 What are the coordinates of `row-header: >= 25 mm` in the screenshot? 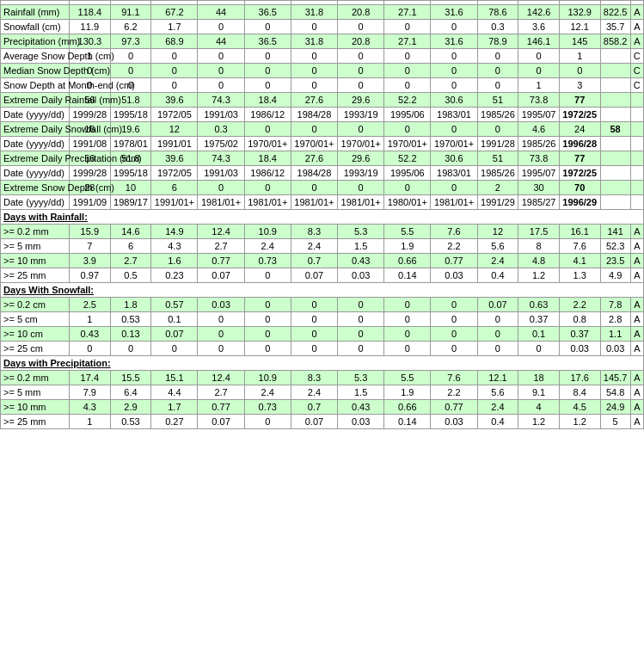 It's located at (35, 422).